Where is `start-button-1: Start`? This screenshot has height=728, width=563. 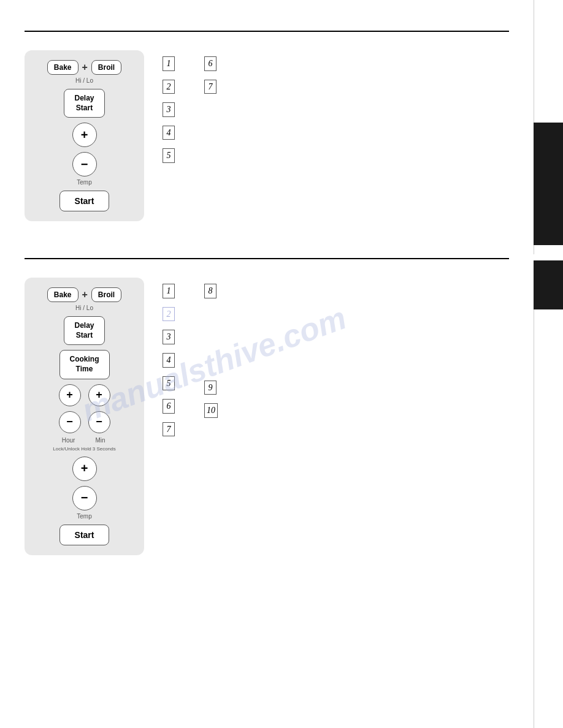
start-button-1: Start is located at coordinates (85, 201).